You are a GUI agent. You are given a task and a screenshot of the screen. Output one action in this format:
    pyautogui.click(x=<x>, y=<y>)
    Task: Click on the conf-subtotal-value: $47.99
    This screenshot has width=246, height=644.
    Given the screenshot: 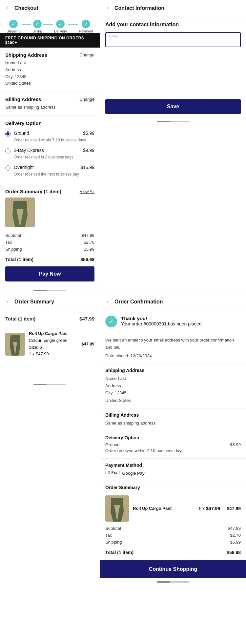 What is the action you would take?
    pyautogui.click(x=234, y=528)
    